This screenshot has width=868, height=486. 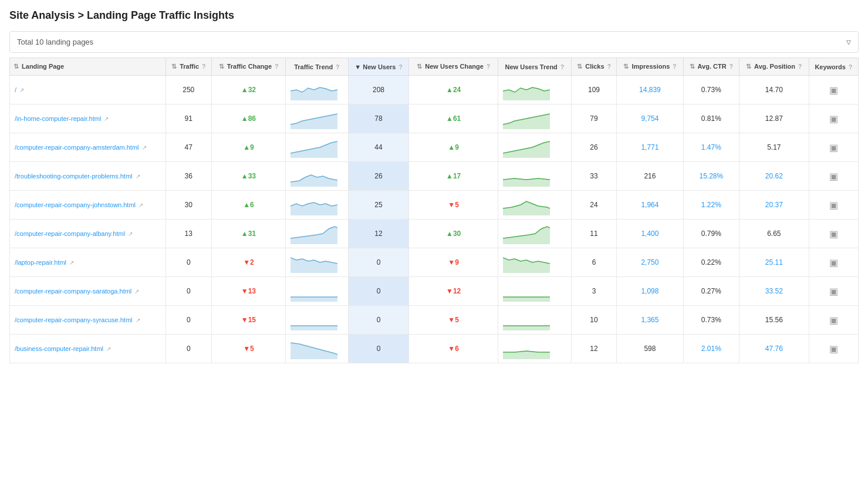 What do you see at coordinates (434, 320) in the screenshot?
I see `table-row: /computer-repair-company-syracuse.html ↗…` at bounding box center [434, 320].